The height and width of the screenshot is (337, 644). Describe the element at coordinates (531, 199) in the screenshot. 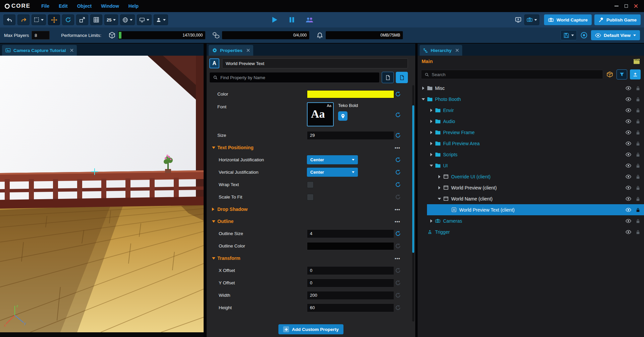

I see `tree-item-world-name-client: World Name (client)` at that location.